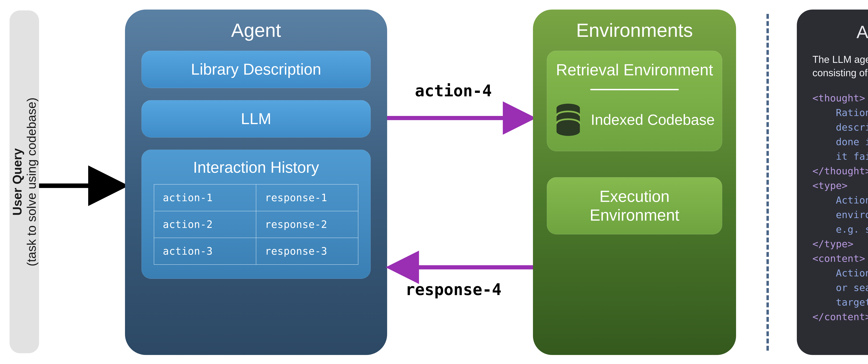  What do you see at coordinates (31, 182) in the screenshot?
I see `user-query-subtitle: (task to solve using codebase)` at bounding box center [31, 182].